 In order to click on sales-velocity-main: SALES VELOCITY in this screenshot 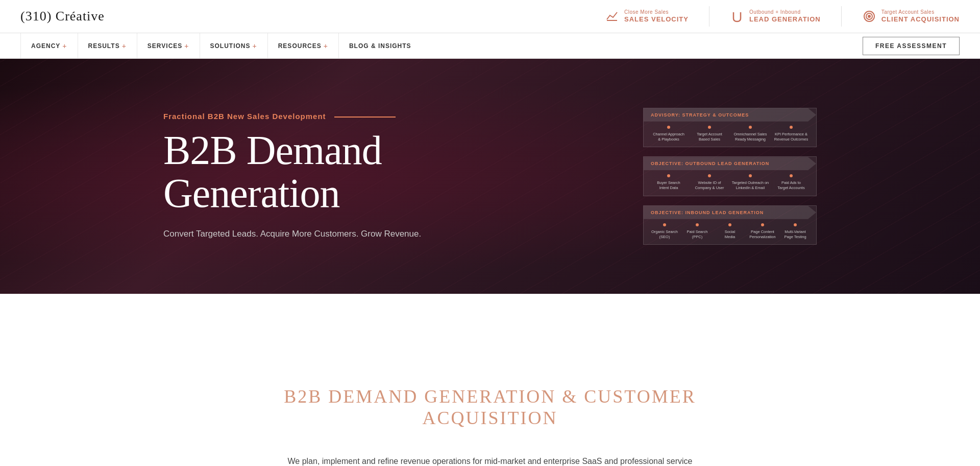, I will do `click(656, 19)`.